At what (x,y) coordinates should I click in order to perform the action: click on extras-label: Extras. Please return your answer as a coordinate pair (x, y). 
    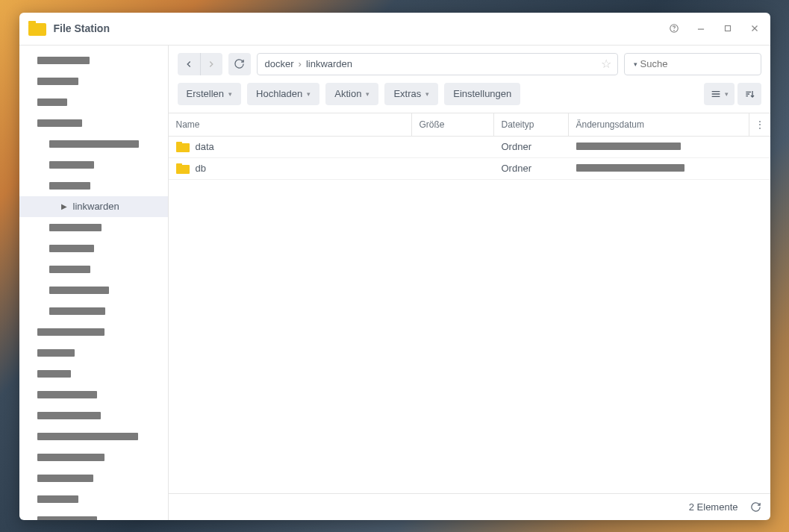
    Looking at the image, I should click on (408, 94).